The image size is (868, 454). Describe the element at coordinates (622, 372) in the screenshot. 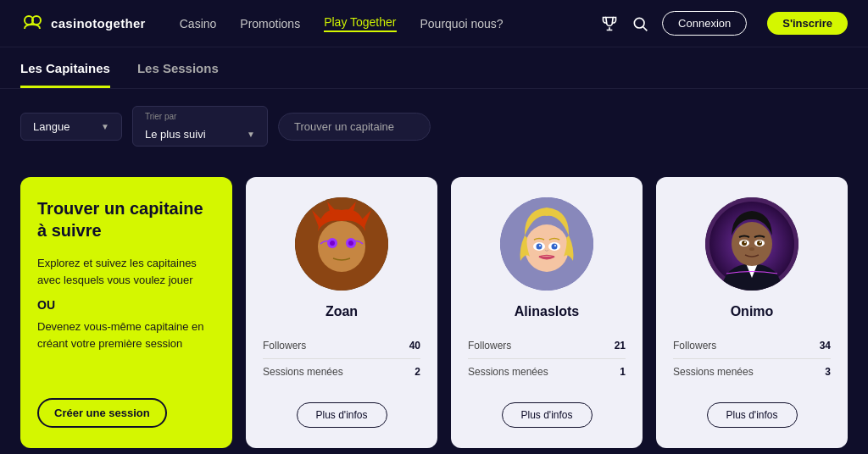

I see `sessions-value: 1` at that location.